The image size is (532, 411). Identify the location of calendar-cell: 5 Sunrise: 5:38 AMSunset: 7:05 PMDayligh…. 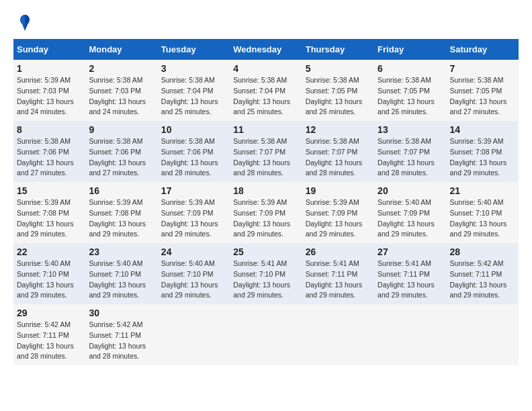
(339, 90).